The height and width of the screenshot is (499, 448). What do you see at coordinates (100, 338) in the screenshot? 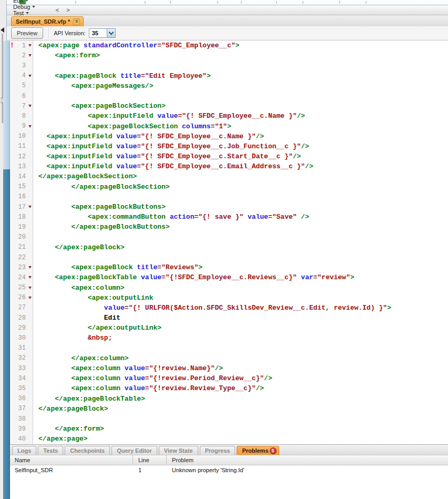
I see `code-segment: &nbsp;` at bounding box center [100, 338].